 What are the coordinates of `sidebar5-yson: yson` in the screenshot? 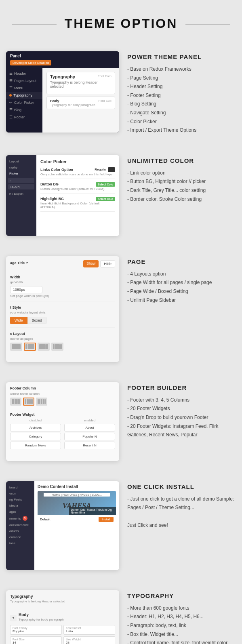 It's located at (20, 494).